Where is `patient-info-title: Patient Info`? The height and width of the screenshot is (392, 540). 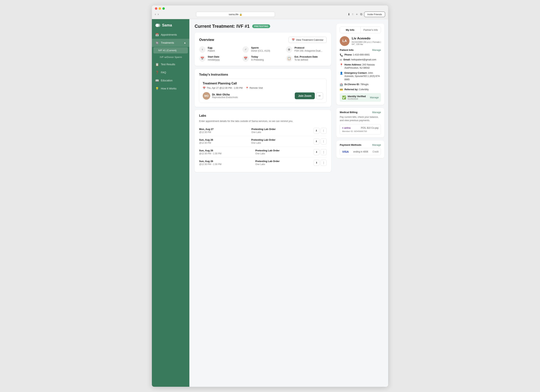
patient-info-title: Patient Info is located at coordinates (347, 50).